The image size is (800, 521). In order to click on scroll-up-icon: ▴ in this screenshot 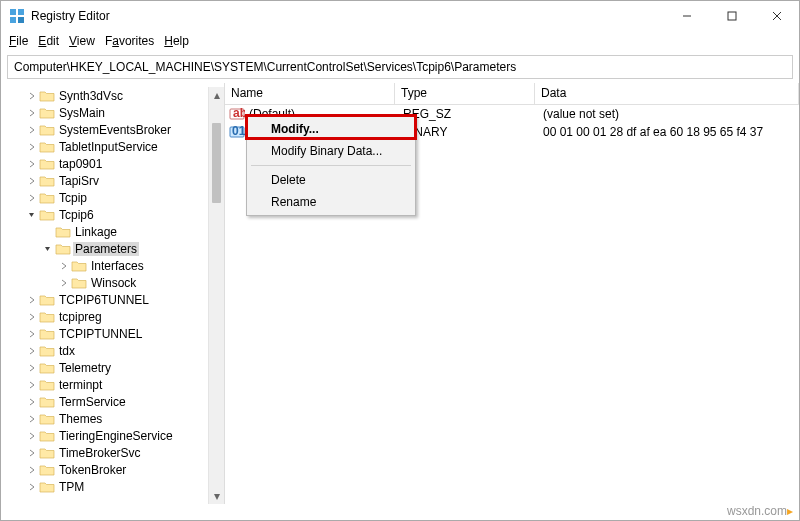, I will do `click(216, 95)`.